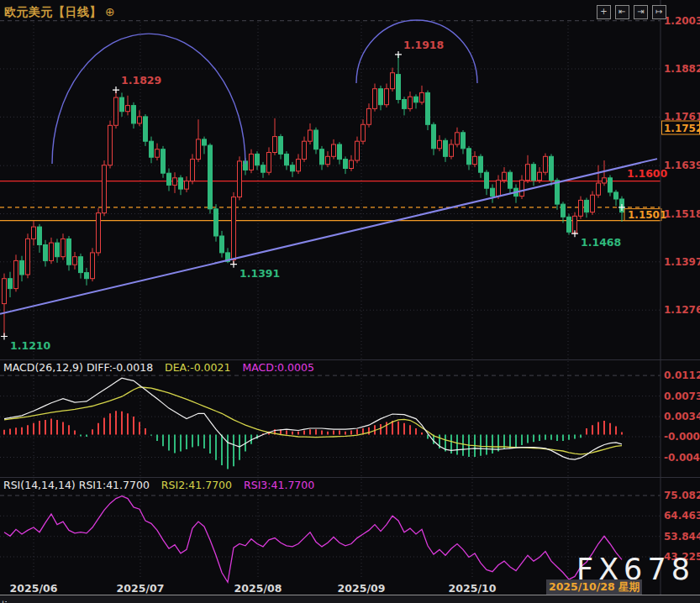  What do you see at coordinates (165, 368) in the screenshot?
I see `macd-header: MACD(26,12,9) DIFF:-0.0018DEA:-0.0021MAC…` at bounding box center [165, 368].